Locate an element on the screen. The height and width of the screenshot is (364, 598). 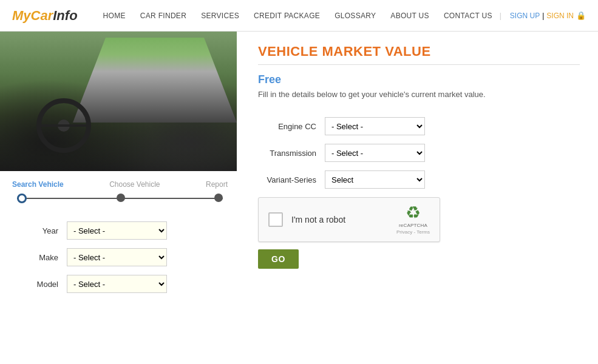
steering-wheel is located at coordinates (64, 126).